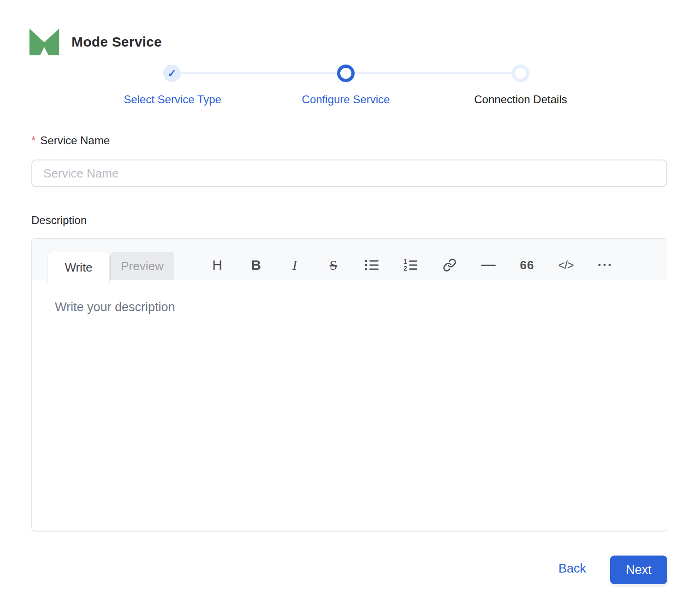 This screenshot has height=615, width=700. I want to click on toolbar-icons: H B I S 1 2, so click(411, 265).